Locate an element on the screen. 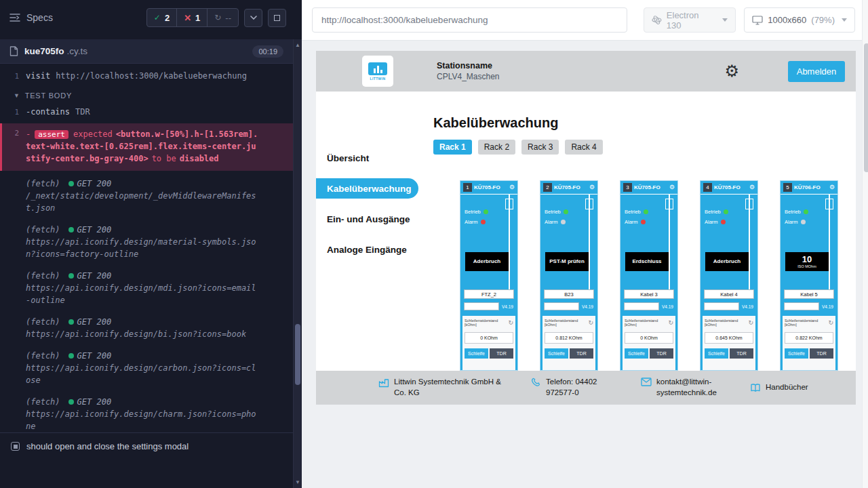 This screenshot has height=488, width=868. tab-rack-3: Rack 3 is located at coordinates (540, 147).